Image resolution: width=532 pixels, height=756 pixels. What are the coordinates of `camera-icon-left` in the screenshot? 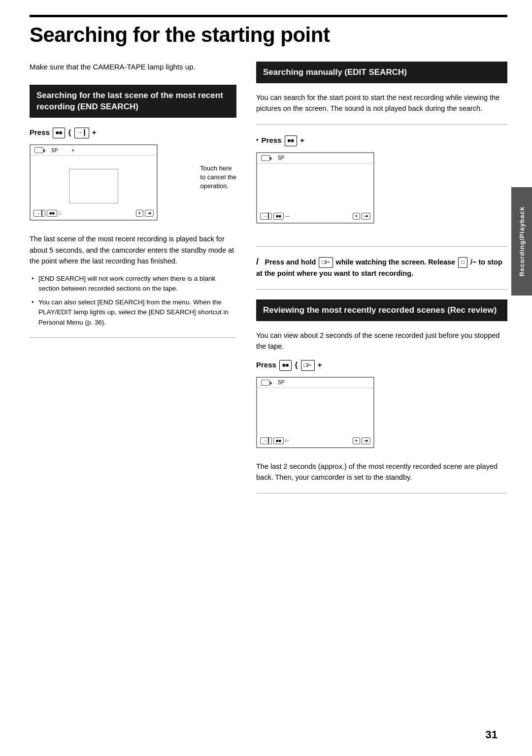 It's located at (39, 150).